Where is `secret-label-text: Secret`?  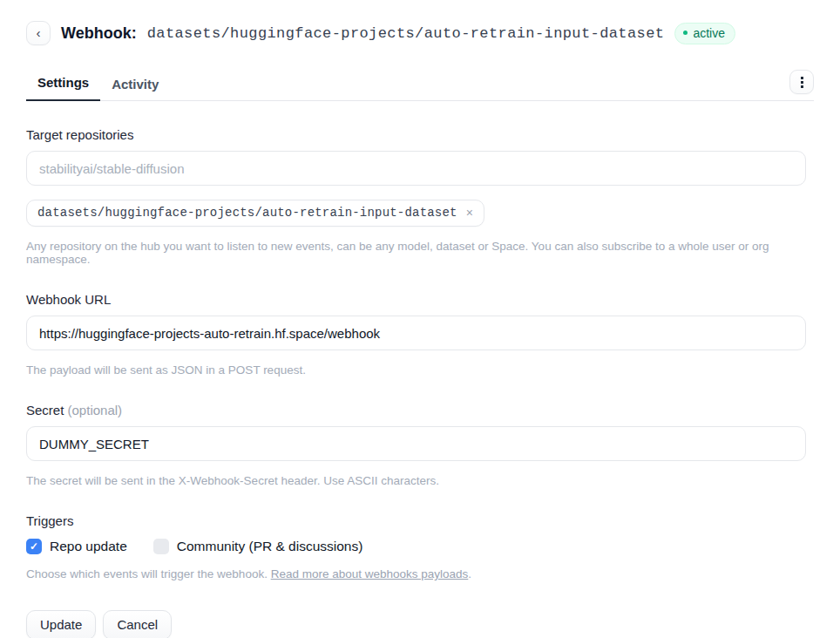
secret-label-text: Secret is located at coordinates (45, 410).